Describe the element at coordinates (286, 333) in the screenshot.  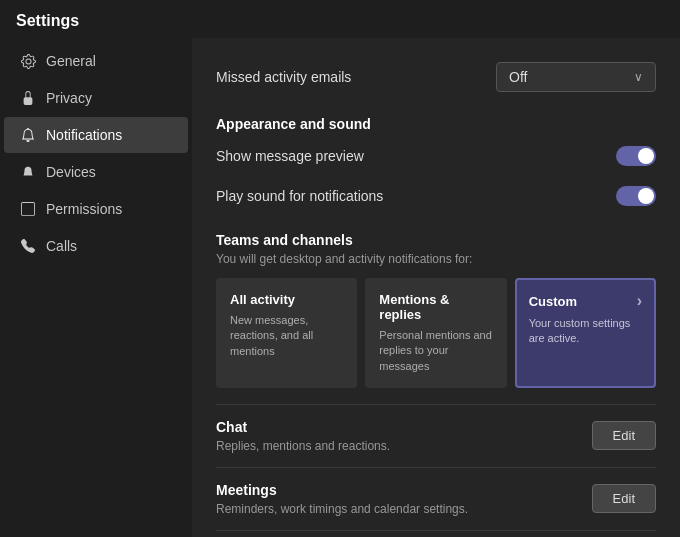
I see `all-activity-card: All activity New messages, reactions, an…` at that location.